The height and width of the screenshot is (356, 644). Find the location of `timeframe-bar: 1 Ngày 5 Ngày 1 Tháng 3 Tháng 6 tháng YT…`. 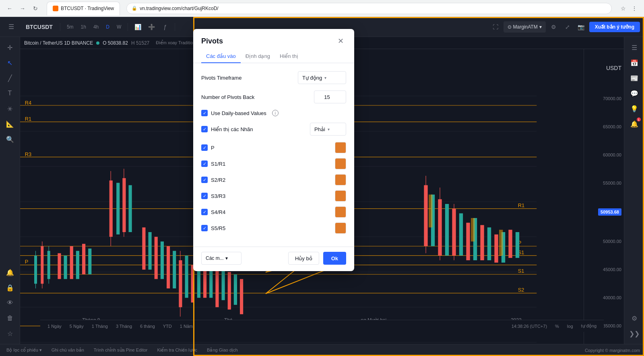

timeframe-bar: 1 Ngày 5 Ngày 1 Tháng 3 Tháng 6 tháng YT… is located at coordinates (322, 326).